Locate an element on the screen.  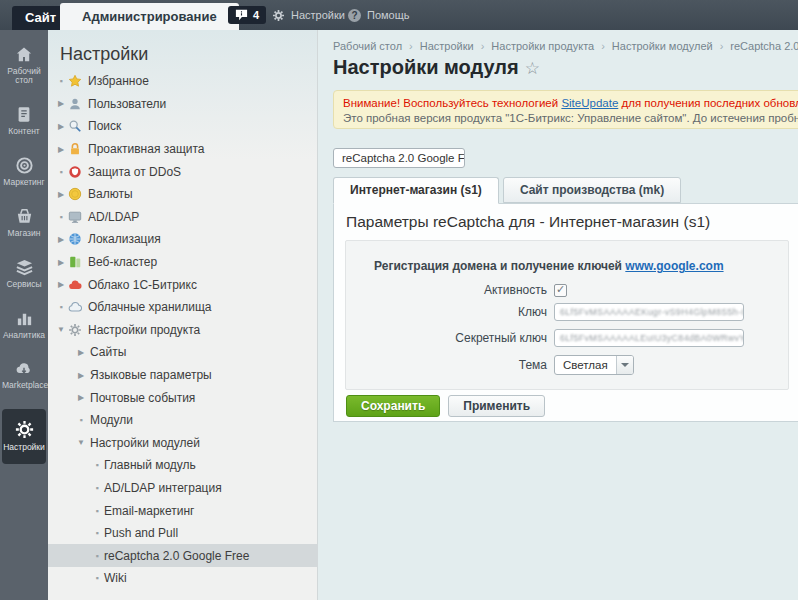
top-bar: Сайт Администрирование 4 Настройки ? Пом… is located at coordinates (399, 15).